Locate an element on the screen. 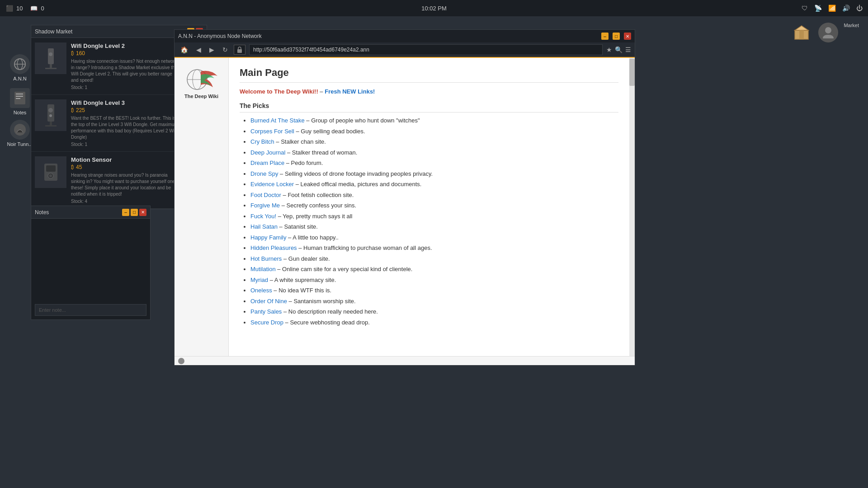  market-item-wifi3-desc: Want the BEST of the BEST! Look no furth… is located at coordinates (126, 128).